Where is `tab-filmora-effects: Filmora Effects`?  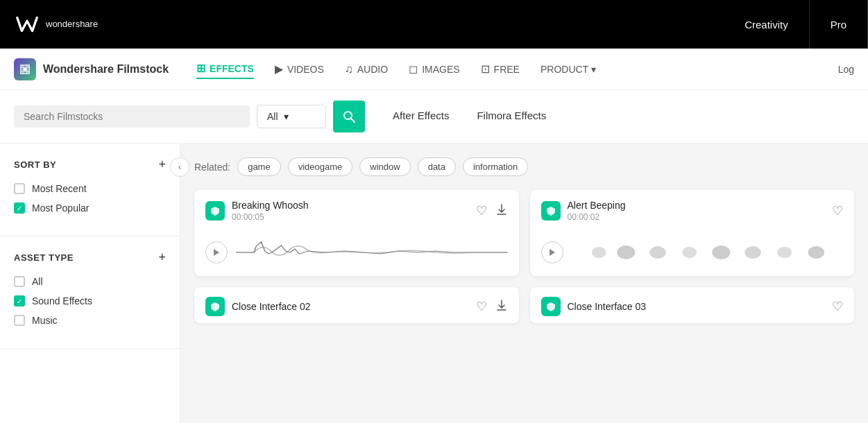
tab-filmora-effects: Filmora Effects is located at coordinates (511, 116).